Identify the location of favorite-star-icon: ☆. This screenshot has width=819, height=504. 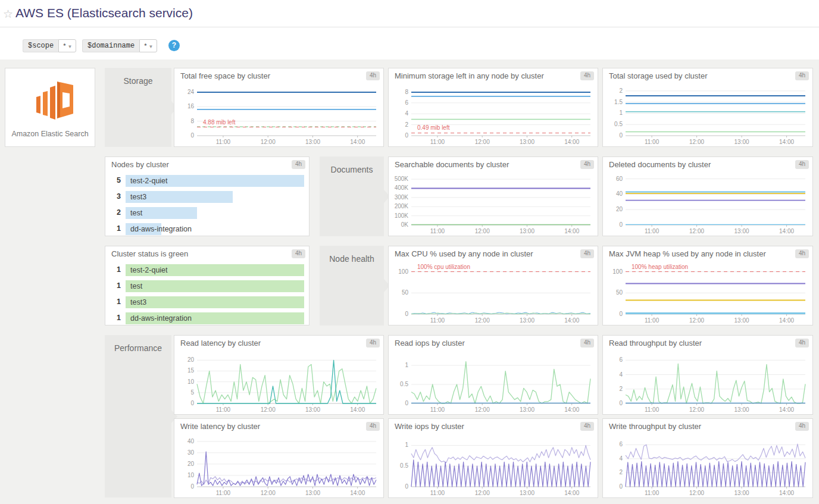
(8, 14).